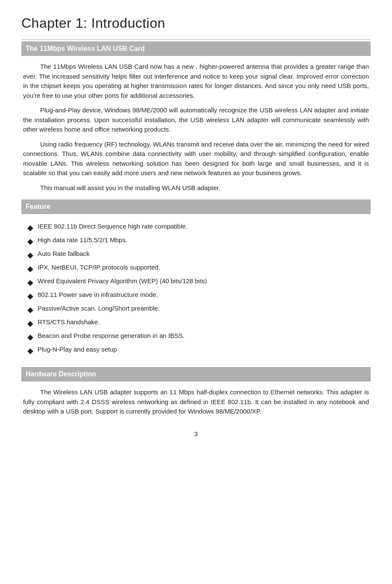  What do you see at coordinates (196, 49) in the screenshot?
I see `wireless-card-section-header: The 11Mbps Wireless LAN USB Card` at bounding box center [196, 49].